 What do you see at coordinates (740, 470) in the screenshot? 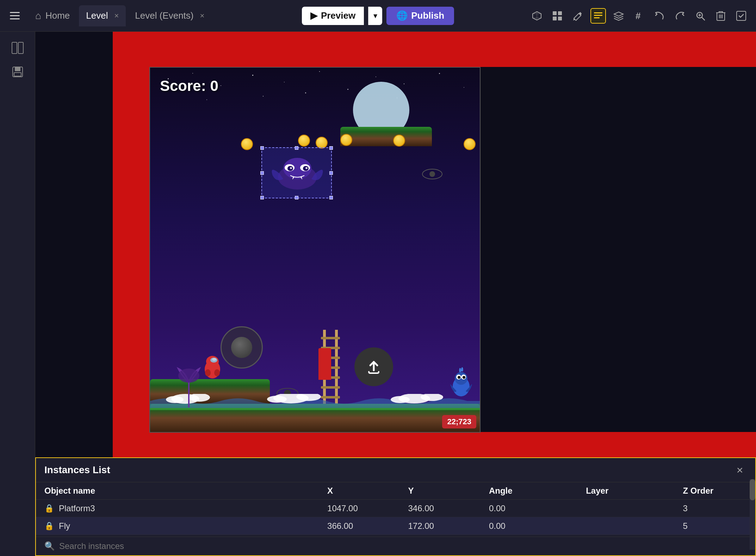
I see `panel-close-button: ×` at bounding box center [740, 470].